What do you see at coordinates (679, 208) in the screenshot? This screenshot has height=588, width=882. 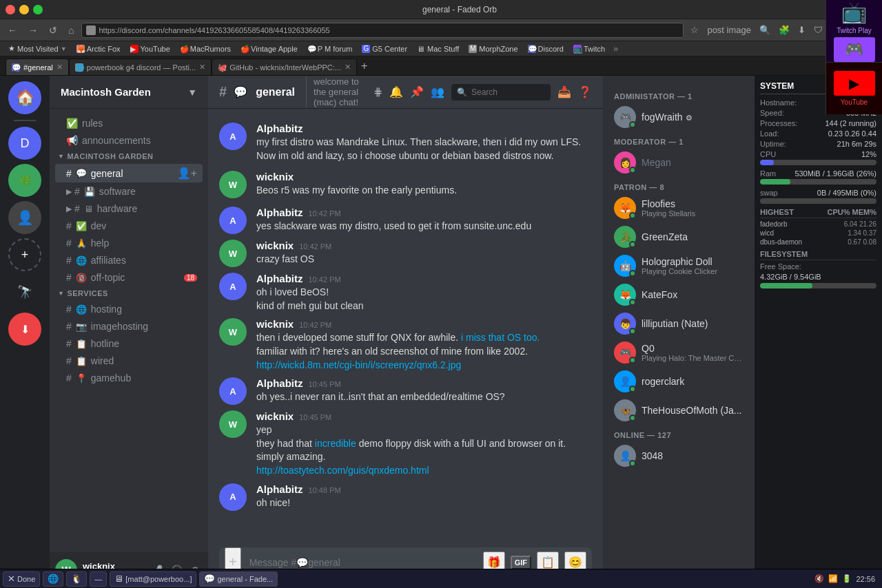 I see `member-floofies: 🦊 Floofies Playing Stellaris` at bounding box center [679, 208].